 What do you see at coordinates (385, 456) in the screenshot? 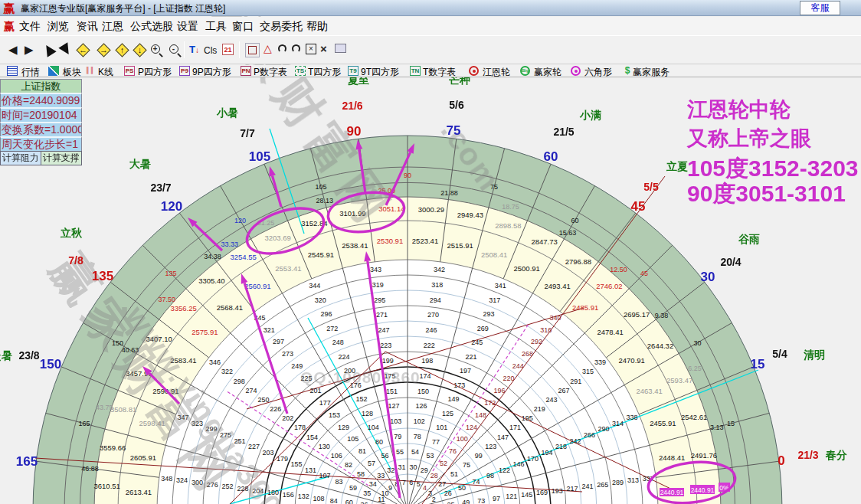
I see `svg-text: 56` at bounding box center [385, 456].